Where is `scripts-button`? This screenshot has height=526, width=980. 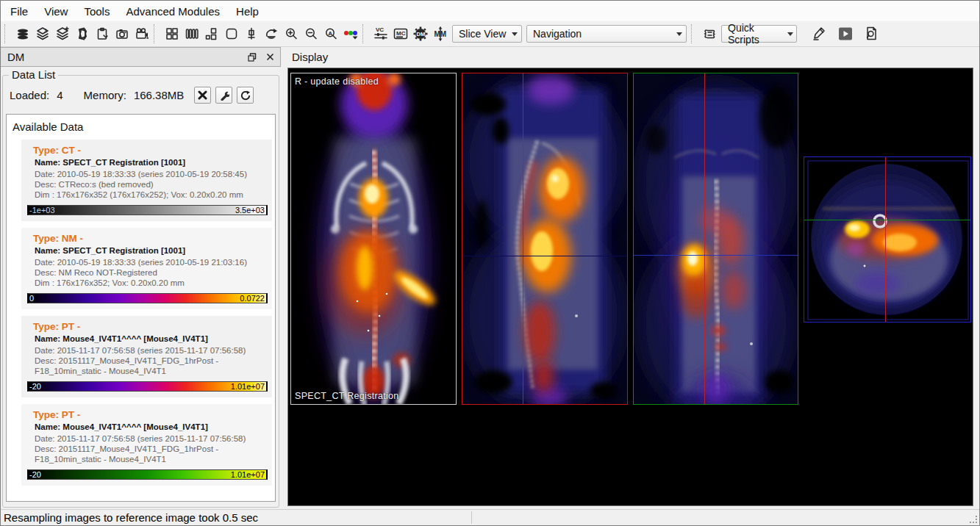 scripts-button is located at coordinates (709, 34).